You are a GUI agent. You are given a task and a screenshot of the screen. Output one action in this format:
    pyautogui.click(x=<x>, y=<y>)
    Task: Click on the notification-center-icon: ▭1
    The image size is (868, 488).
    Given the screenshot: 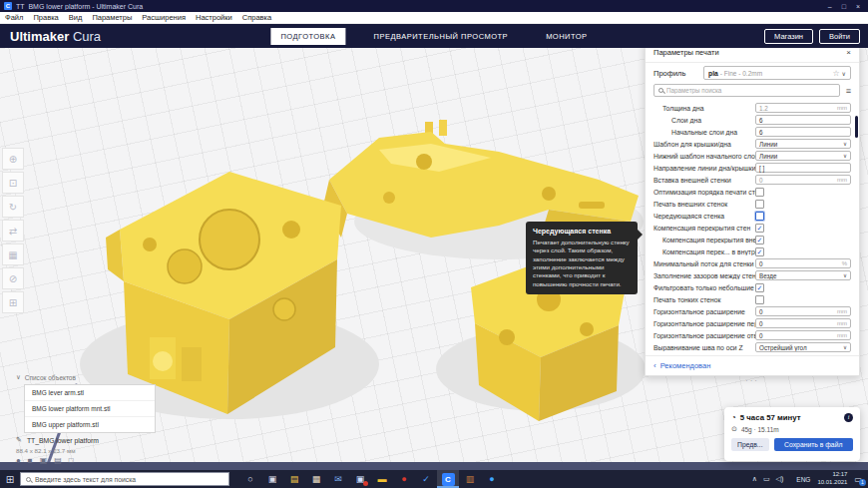 What is the action you would take?
    pyautogui.click(x=858, y=479)
    